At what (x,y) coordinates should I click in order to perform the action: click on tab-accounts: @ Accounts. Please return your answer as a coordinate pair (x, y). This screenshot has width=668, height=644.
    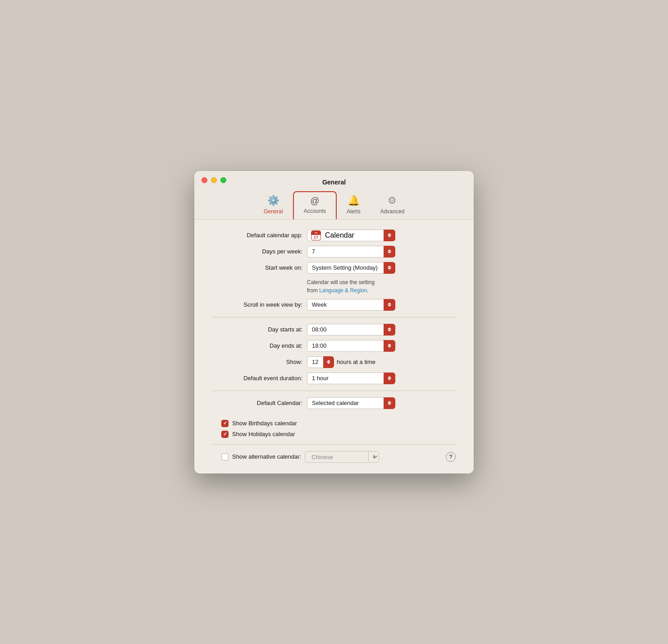
    Looking at the image, I should click on (315, 205).